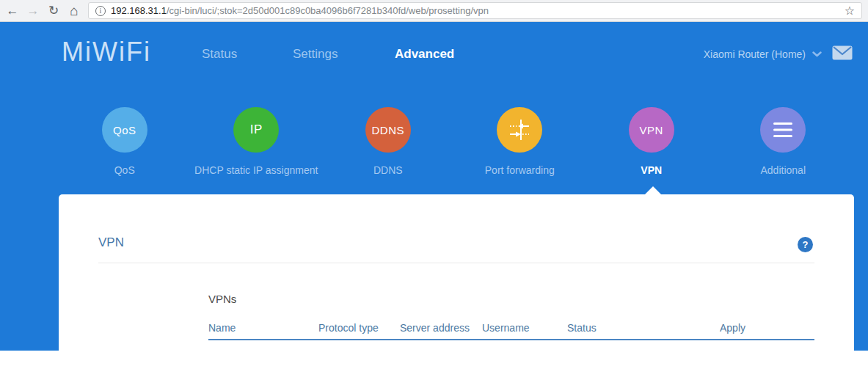 Image resolution: width=868 pixels, height=388 pixels. Describe the element at coordinates (256, 170) in the screenshot. I see `shortcut-label: DHCP static IP assignment` at that location.